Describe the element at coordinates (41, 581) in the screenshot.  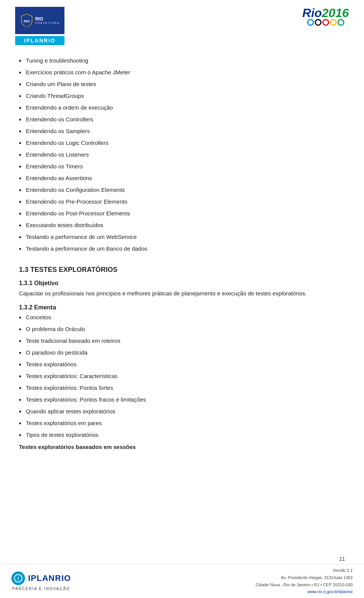
I see `footer-logo-area: i IPLANRIO PARCERIA E INOVAÇÃO` at that location.